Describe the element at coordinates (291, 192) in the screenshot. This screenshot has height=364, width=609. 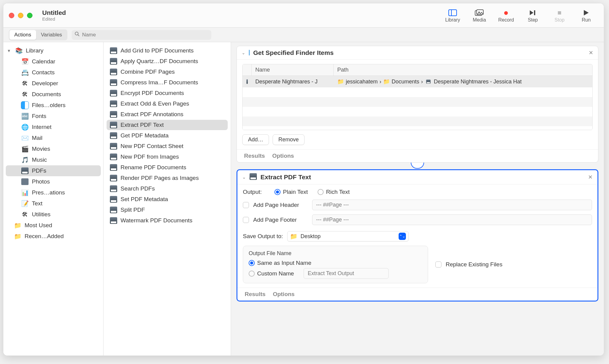
I see `radio-plain-text: Plain Text` at that location.